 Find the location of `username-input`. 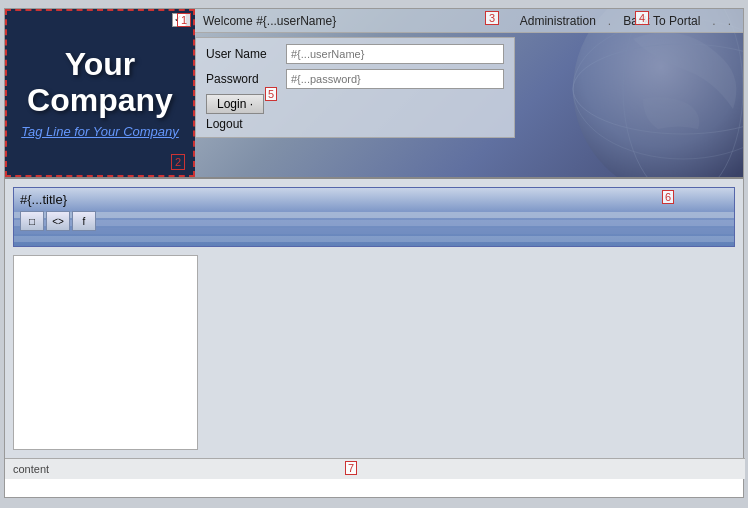

username-input is located at coordinates (395, 54).